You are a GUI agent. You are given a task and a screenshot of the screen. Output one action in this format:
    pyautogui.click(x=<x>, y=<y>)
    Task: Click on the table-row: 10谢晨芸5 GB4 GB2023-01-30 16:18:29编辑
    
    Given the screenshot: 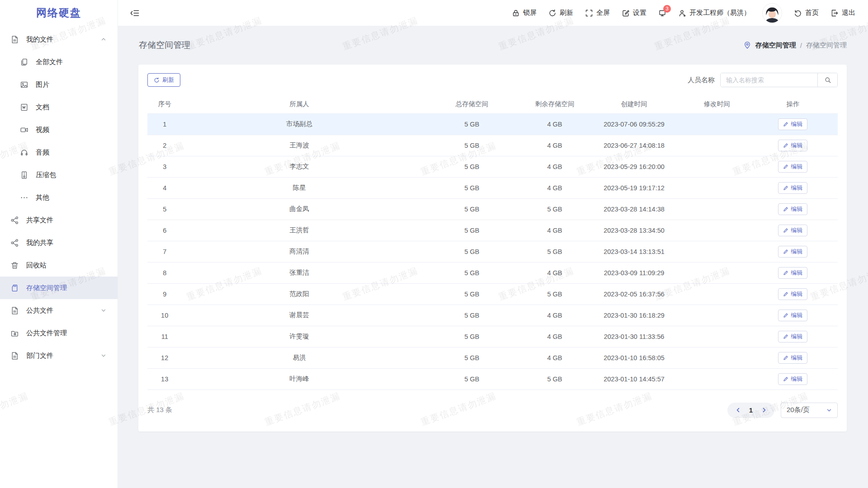 What is the action you would take?
    pyautogui.click(x=493, y=315)
    